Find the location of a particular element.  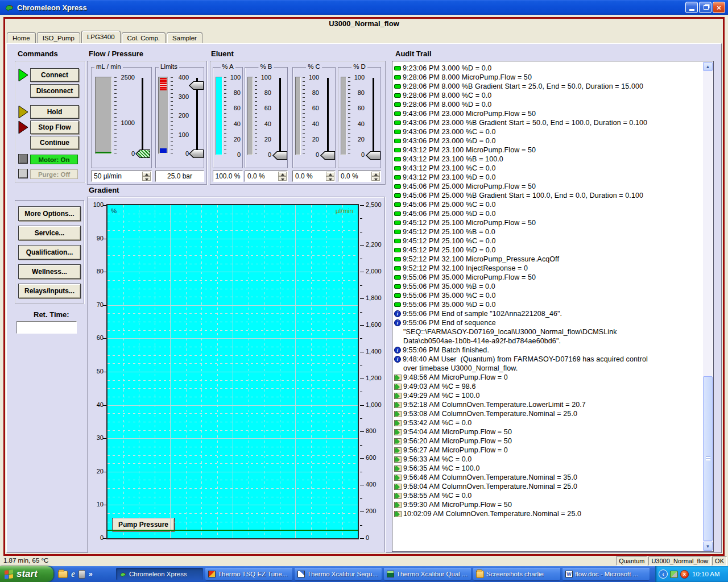

tab-lpg3400: LPG3400 is located at coordinates (101, 37).